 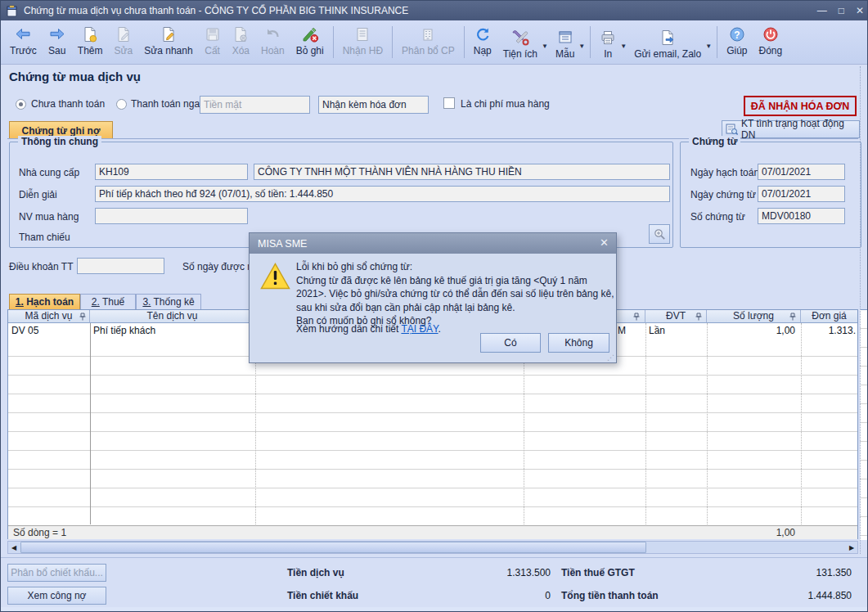 I want to click on toolbar-delete: Xóa, so click(x=241, y=43).